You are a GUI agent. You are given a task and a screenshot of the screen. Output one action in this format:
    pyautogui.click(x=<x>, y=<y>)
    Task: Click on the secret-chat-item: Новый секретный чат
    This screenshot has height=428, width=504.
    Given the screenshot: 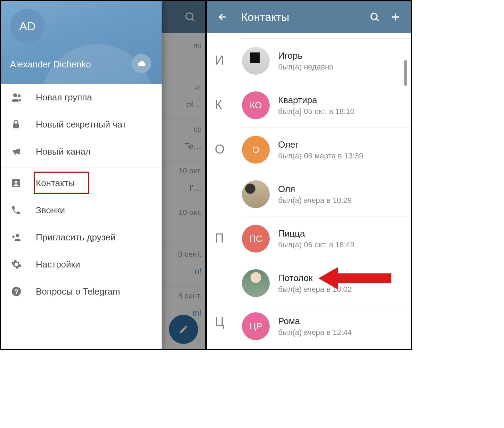 What is the action you would take?
    pyautogui.click(x=81, y=124)
    